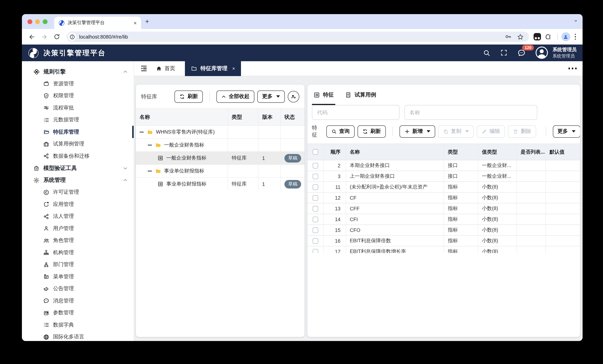  Describe the element at coordinates (78, 265) in the screenshot. I see `sidebar-item-department-mgmt: 部门管理` at that location.